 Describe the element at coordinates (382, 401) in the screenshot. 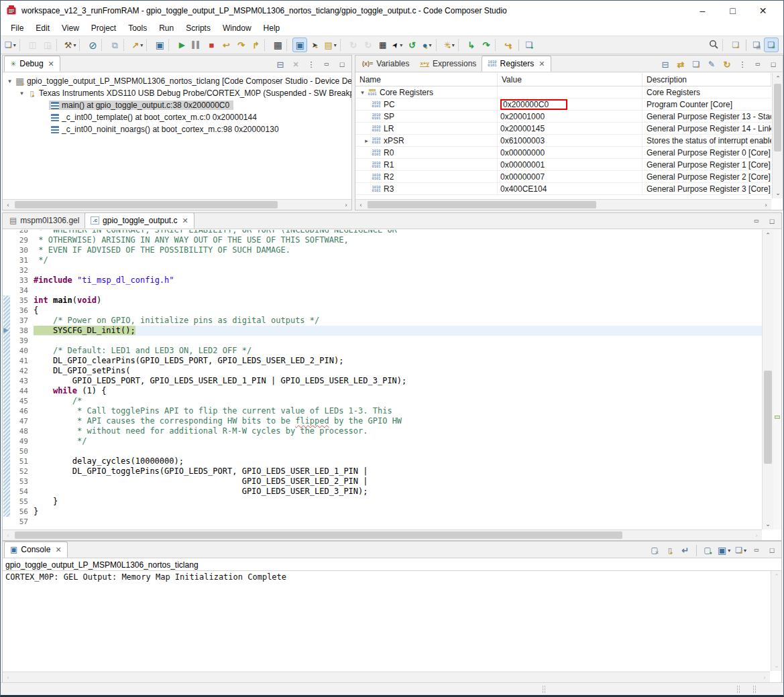

I see `code-line-45: 45 /*` at that location.